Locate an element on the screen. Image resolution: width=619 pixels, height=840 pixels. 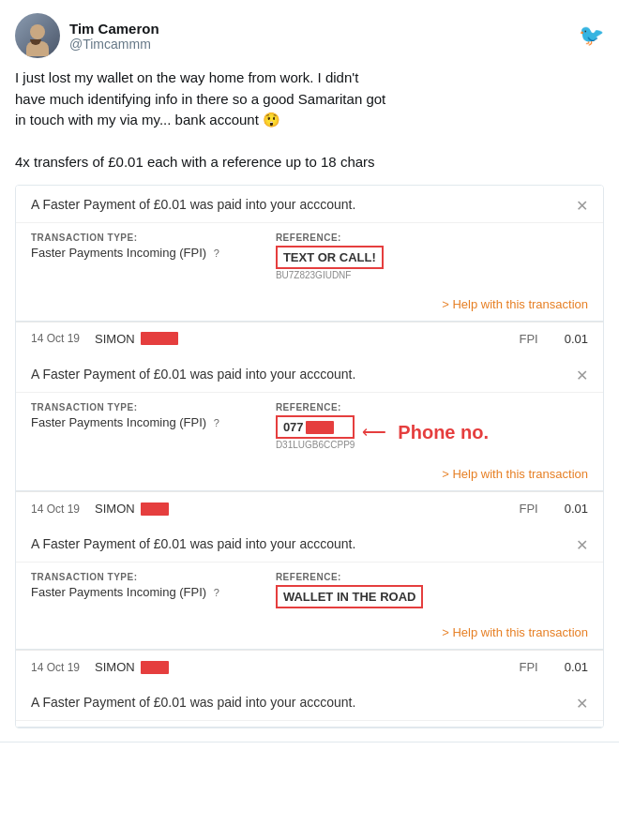
bank-notification-4: A Faster Payment of £0.01 was paid into … is located at coordinates (310, 705).